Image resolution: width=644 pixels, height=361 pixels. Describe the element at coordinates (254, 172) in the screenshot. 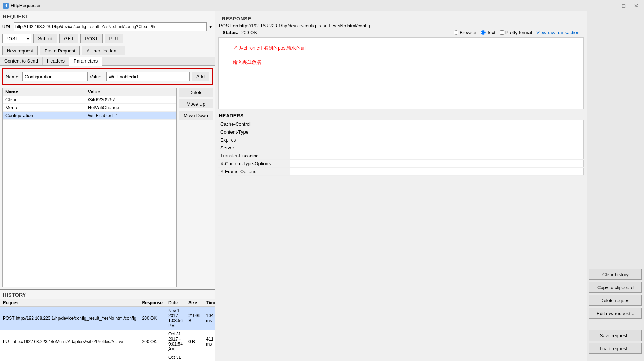

I see `header-name: X-Frame-Options` at that location.